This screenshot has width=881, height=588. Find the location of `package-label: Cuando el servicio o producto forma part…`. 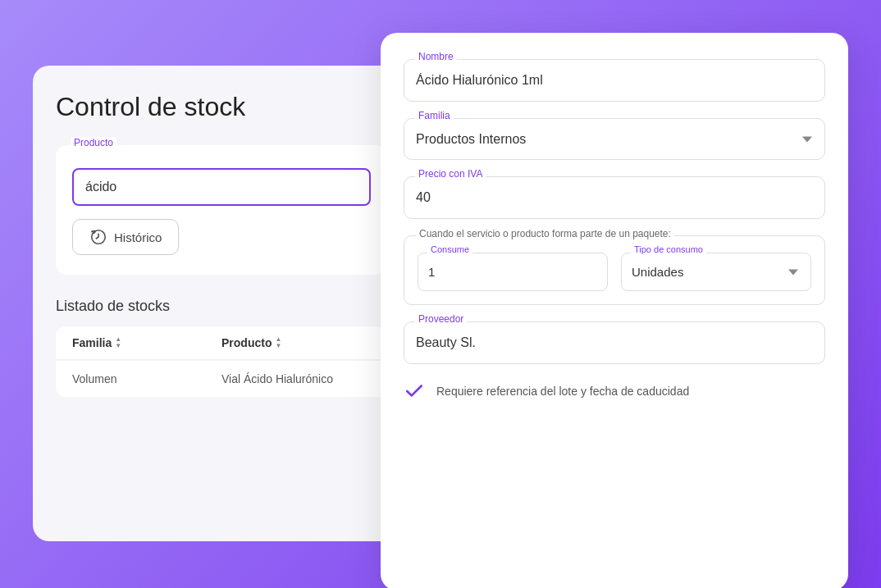

package-label: Cuando el servicio o producto forma part… is located at coordinates (545, 234).